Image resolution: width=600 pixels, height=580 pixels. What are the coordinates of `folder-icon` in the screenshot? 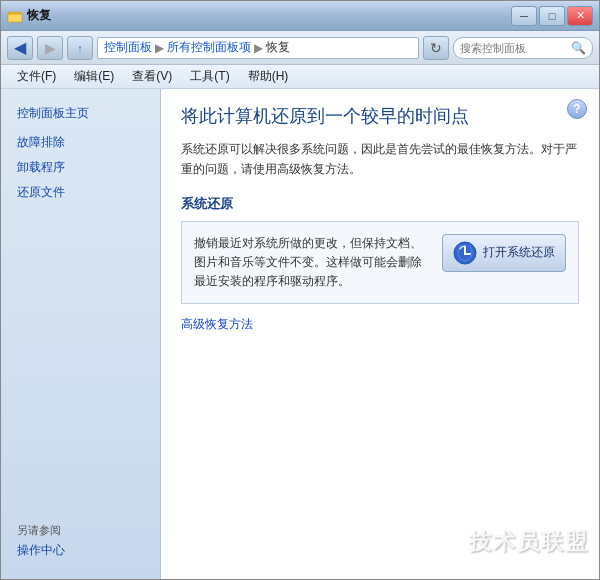 It's located at (15, 16).